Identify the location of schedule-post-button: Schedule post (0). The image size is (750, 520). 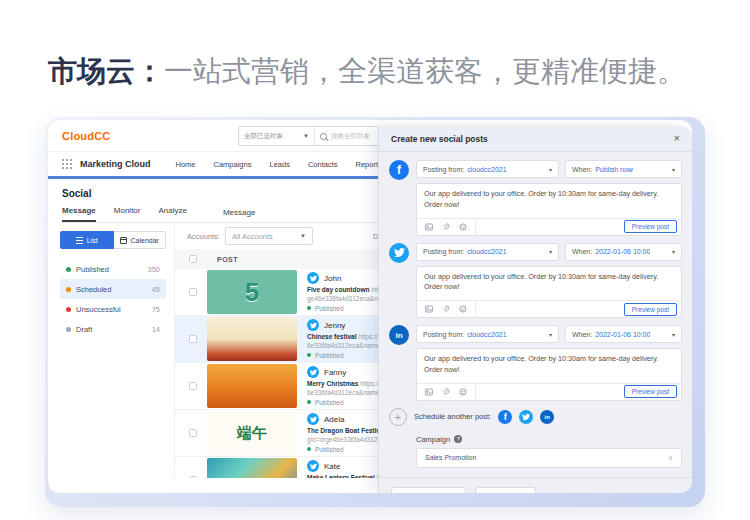
(428, 490).